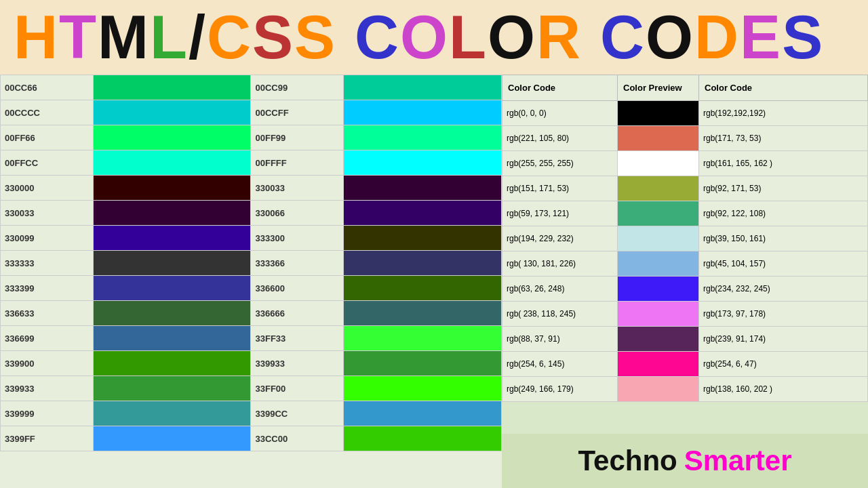 The height and width of the screenshot is (488, 868). What do you see at coordinates (47, 413) in the screenshot?
I see `hex-code-1: 339999` at bounding box center [47, 413].